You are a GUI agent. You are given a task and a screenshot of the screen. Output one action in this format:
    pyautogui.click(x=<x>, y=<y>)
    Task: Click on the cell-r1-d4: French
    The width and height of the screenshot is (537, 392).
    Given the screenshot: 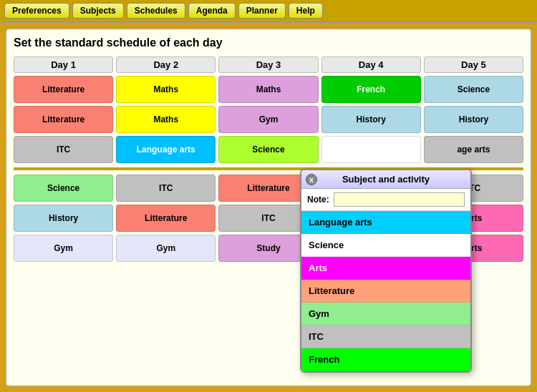 What is the action you would take?
    pyautogui.click(x=371, y=89)
    